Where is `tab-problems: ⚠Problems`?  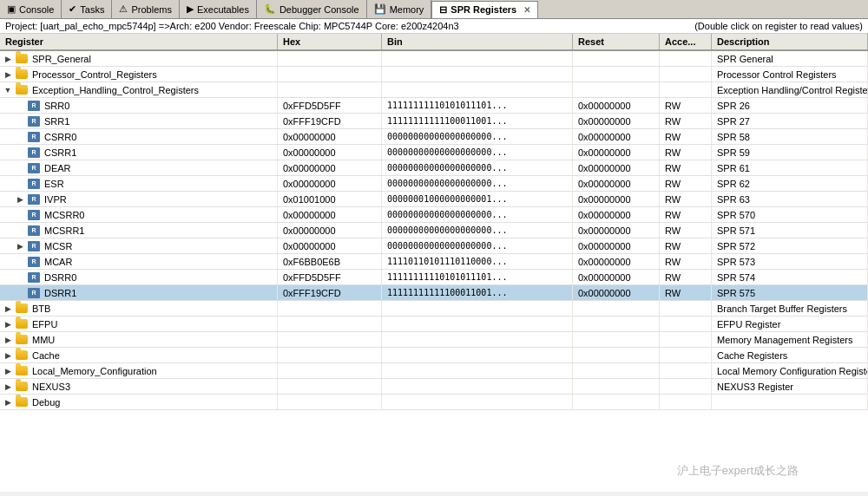 tab-problems: ⚠Problems is located at coordinates (146, 9).